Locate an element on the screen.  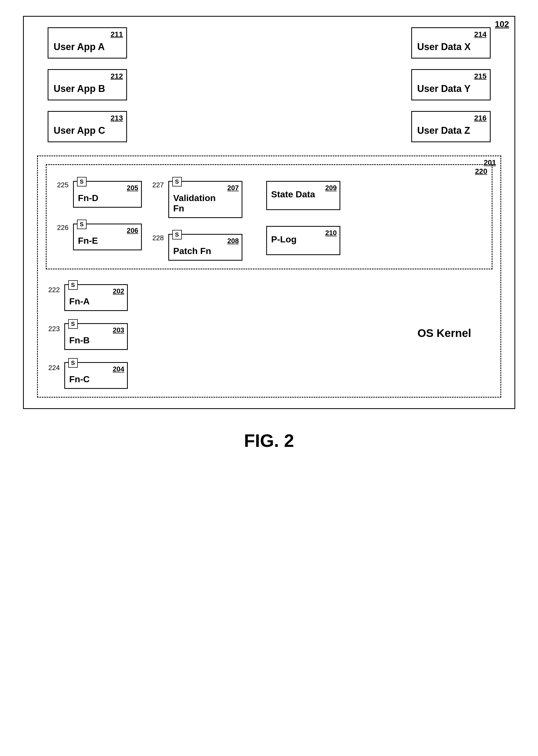
validation-fn-wrapper: 227 S 207 Validation Fn is located at coordinates (205, 196).